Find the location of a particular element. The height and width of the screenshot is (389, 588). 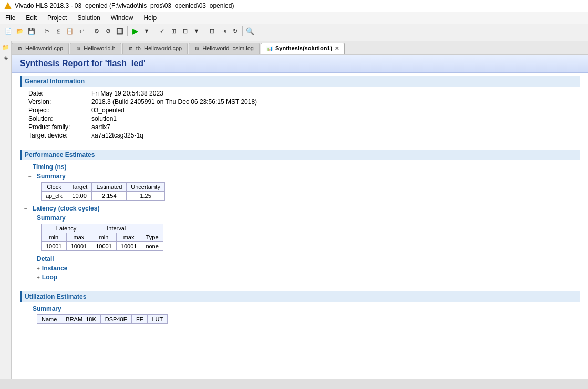

toolbar-grid3: ⊞ is located at coordinates (212, 31).